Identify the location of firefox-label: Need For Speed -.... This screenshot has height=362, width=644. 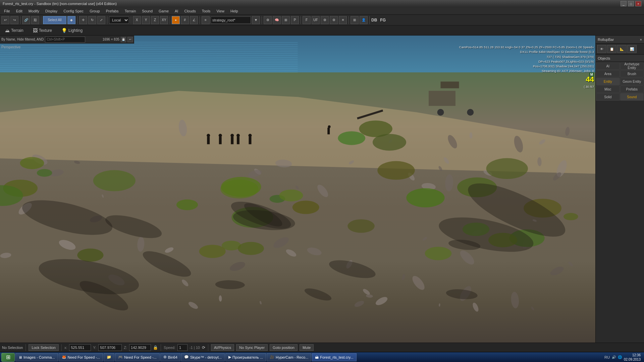
(84, 357).